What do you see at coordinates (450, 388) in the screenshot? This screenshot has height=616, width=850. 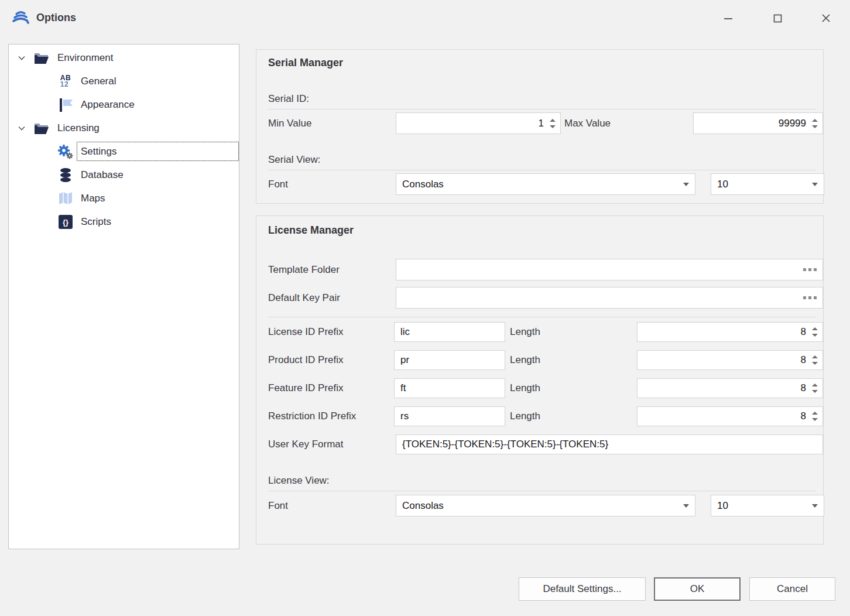 I see `prefix-value: ft` at bounding box center [450, 388].